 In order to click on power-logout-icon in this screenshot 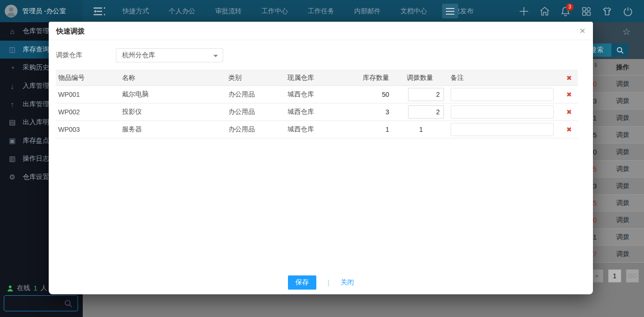, I will do `click(628, 11)`.